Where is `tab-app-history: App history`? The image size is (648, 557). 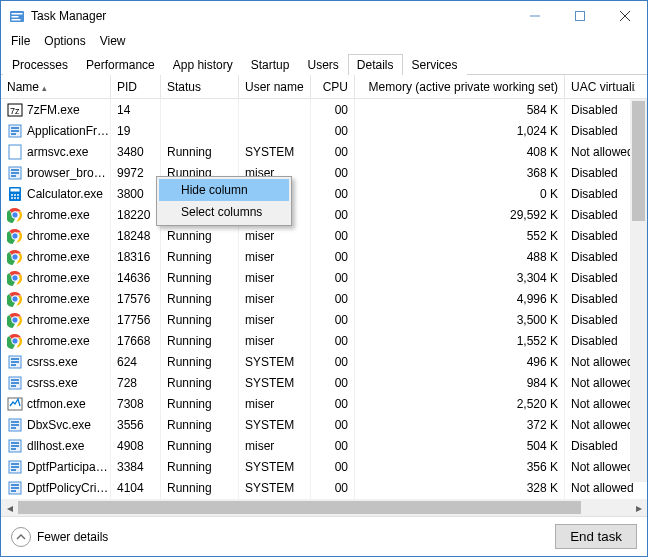
tab-app-history: App history is located at coordinates (203, 64).